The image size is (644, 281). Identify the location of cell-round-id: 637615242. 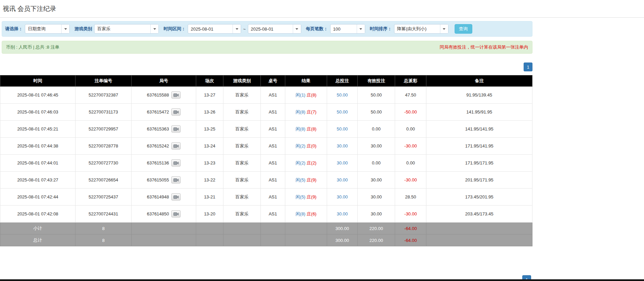
(164, 146).